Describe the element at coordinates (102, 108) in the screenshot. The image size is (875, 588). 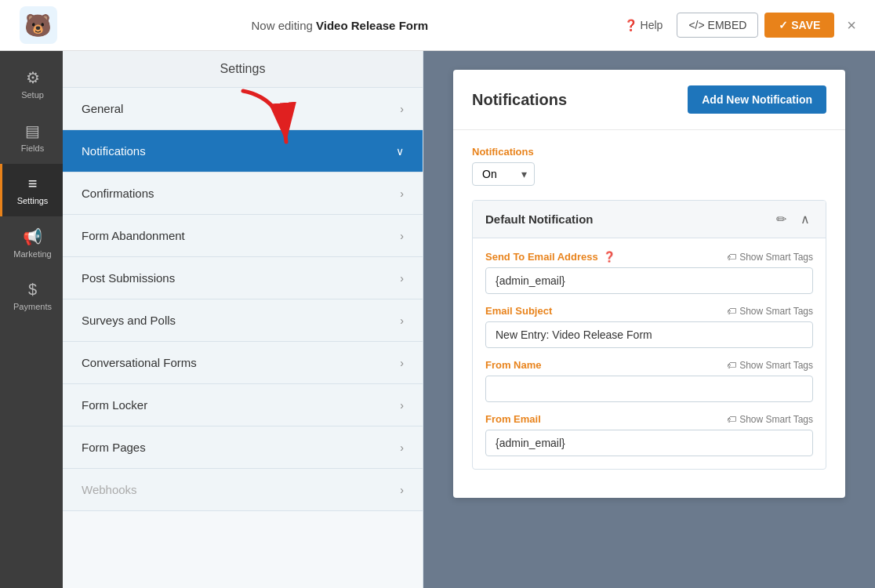
I see `menu-label-general: General` at that location.